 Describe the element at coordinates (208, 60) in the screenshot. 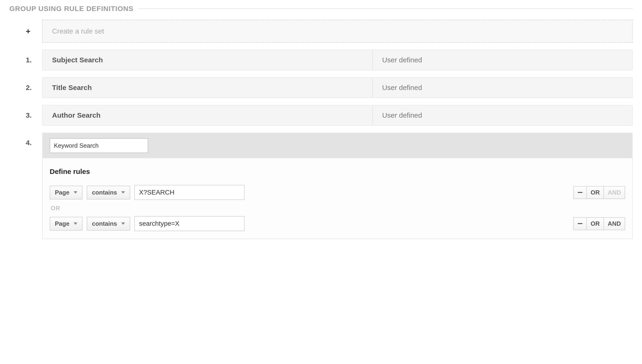

I see `rule-name: Subject Search` at that location.